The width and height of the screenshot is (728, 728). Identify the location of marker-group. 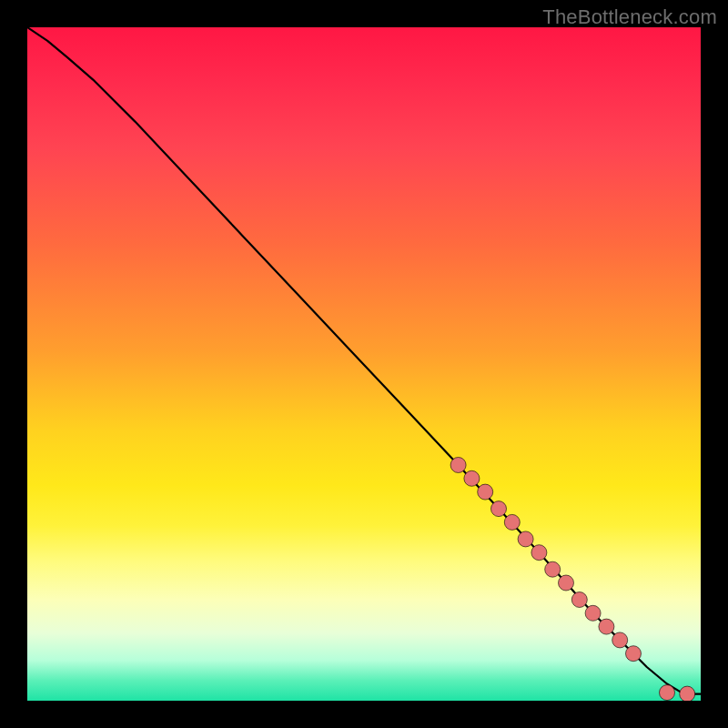
(573, 580).